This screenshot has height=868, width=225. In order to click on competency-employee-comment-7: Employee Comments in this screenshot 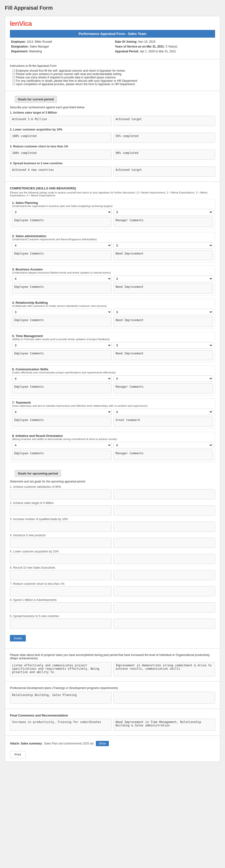, I will do `click(62, 455)`.